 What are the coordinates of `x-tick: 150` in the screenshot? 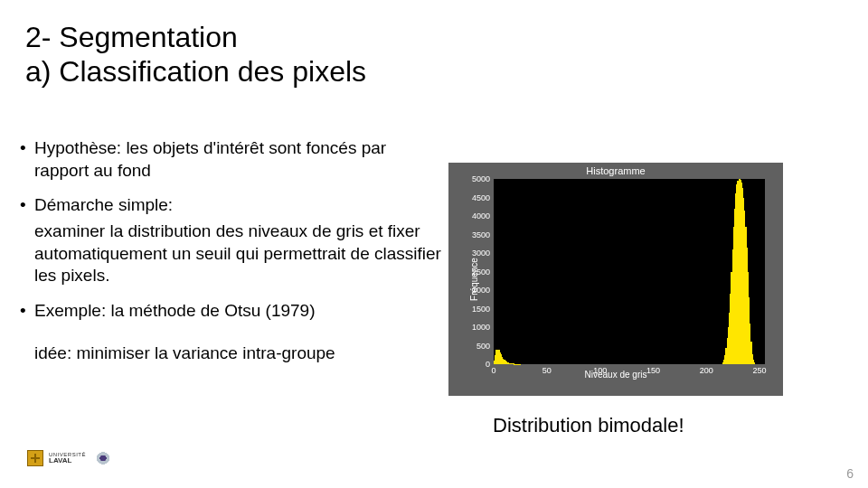 It's located at (653, 371).